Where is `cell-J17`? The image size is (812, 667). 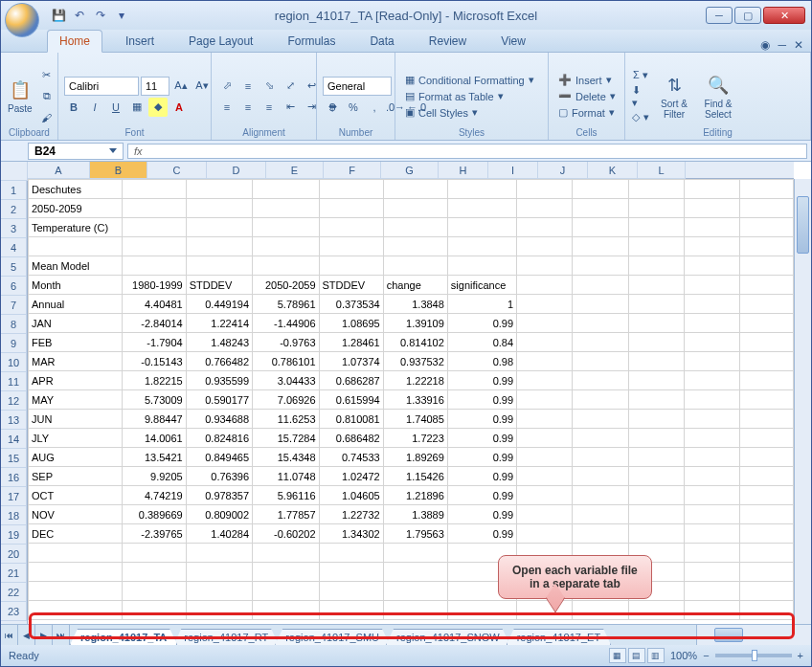
cell-J17 is located at coordinates (656, 496).